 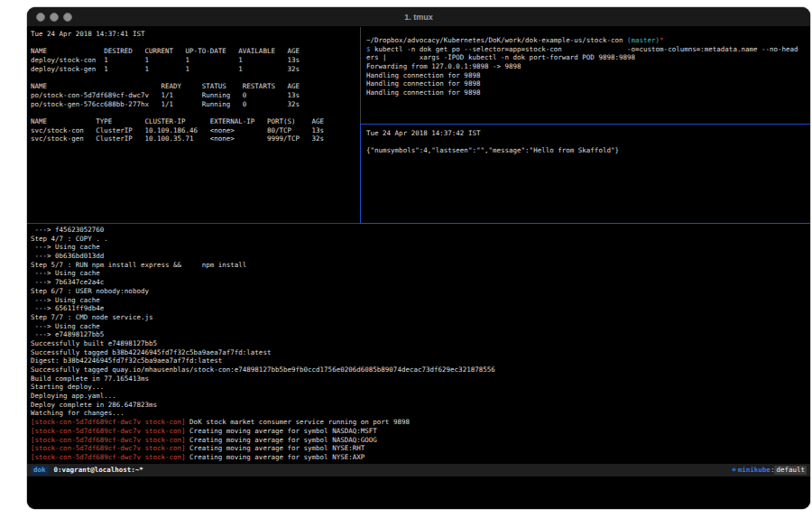 I want to click on kube-namespace: default, so click(x=790, y=470).